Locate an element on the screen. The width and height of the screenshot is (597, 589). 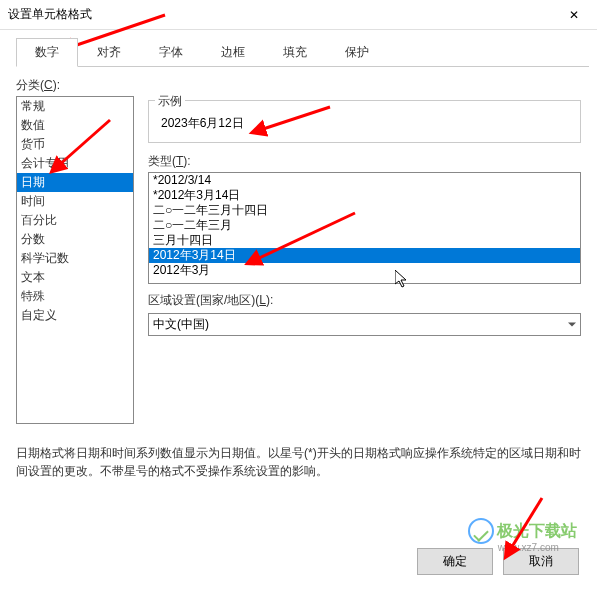
tab-border: 边框 is located at coordinates (233, 52).